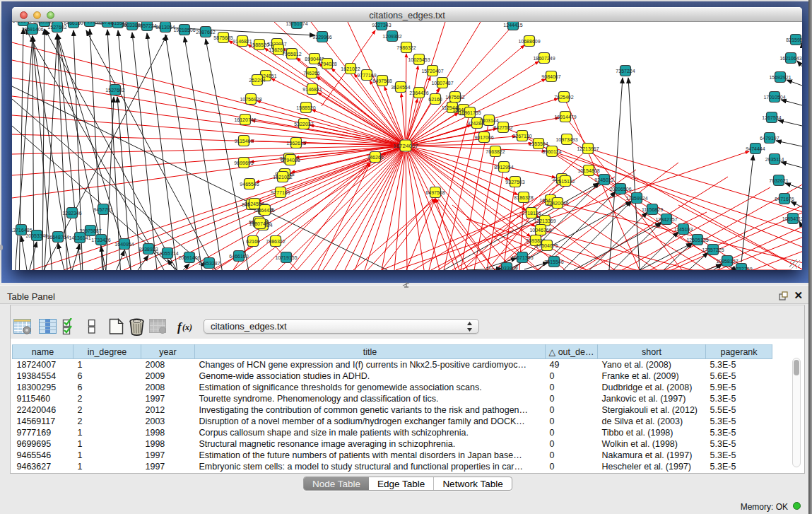 The height and width of the screenshot is (514, 812). What do you see at coordinates (604, 180) in the screenshot?
I see `svg-text: 9245012` at bounding box center [604, 180].